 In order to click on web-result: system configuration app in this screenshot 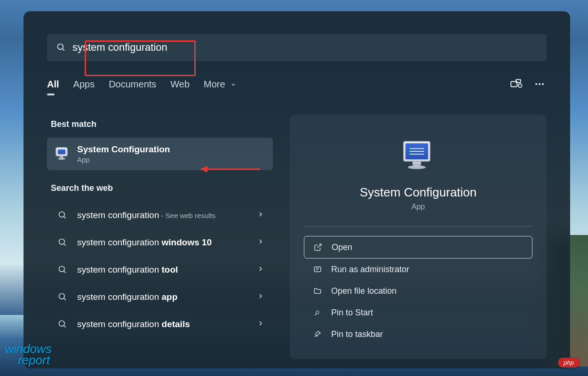, I will do `click(160, 297)`.